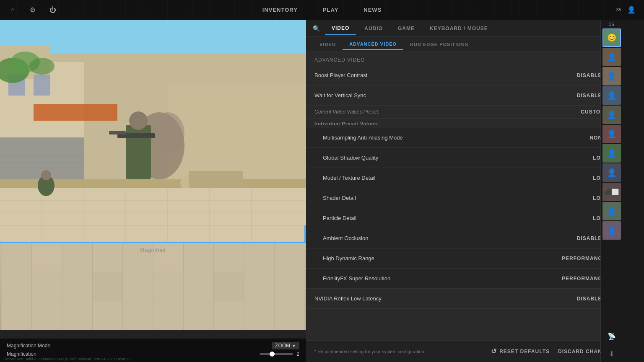 The image size is (644, 362). What do you see at coordinates (340, 28) in the screenshot?
I see `tab-video: VIDEO` at bounding box center [340, 28].